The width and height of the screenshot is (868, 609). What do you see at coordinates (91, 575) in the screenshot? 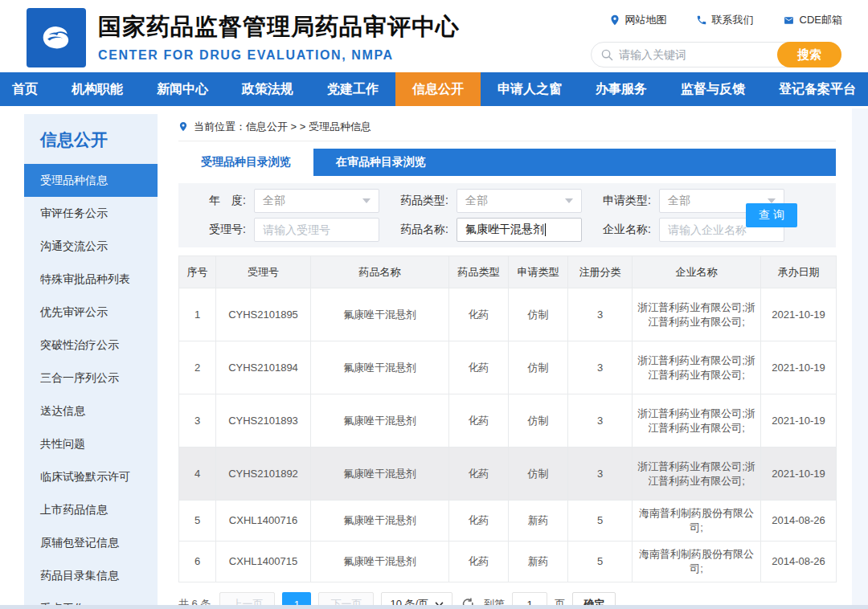
I see `sidebar-item-13: 药品目录集信息` at bounding box center [91, 575].